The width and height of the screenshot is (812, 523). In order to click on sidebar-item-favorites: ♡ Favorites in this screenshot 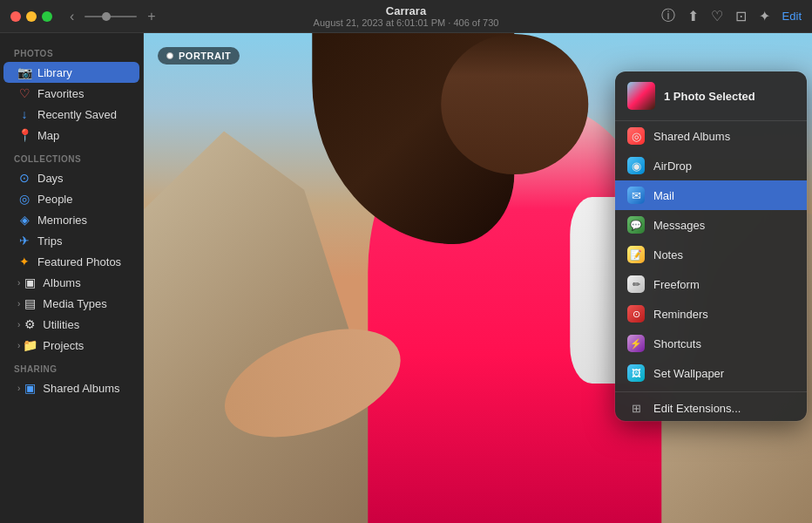, I will do `click(71, 93)`.